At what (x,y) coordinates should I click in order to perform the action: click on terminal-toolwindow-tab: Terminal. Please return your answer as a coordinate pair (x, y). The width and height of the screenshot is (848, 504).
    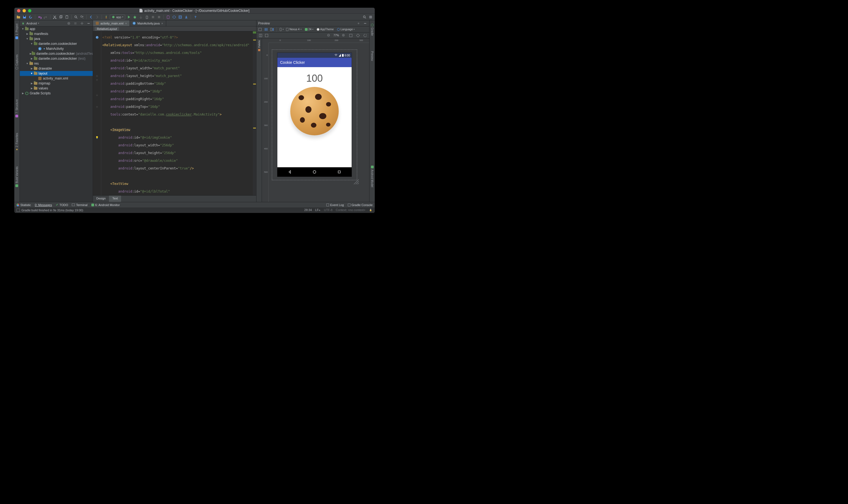
    Looking at the image, I should click on (79, 205).